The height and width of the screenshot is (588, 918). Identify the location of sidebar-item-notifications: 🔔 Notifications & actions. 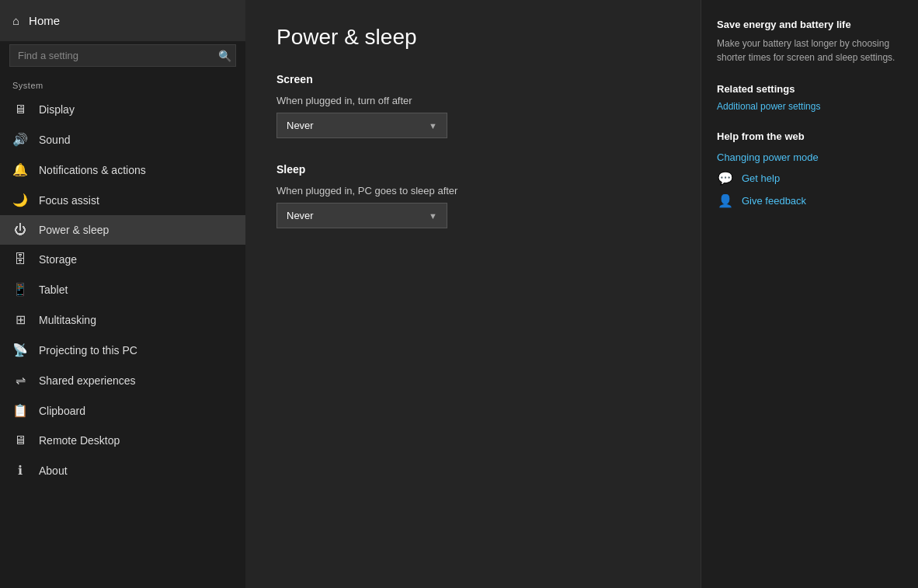
(123, 169).